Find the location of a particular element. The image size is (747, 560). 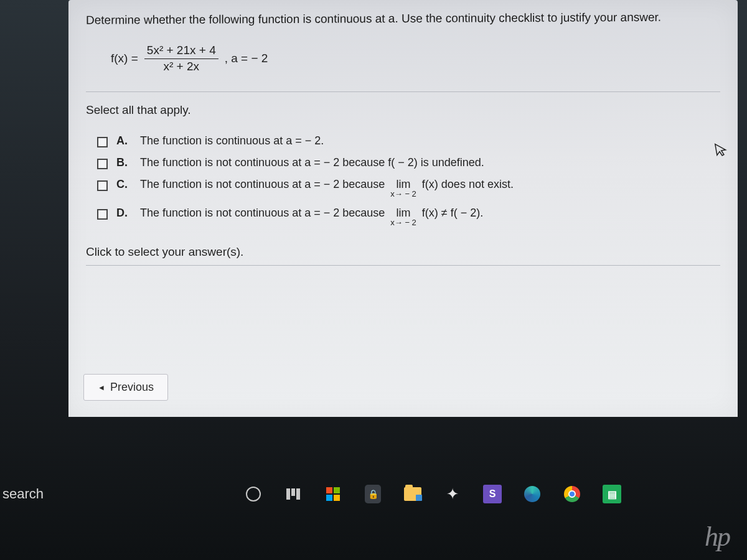

option-text: The function is continuous at a = − 2. is located at coordinates (232, 141).